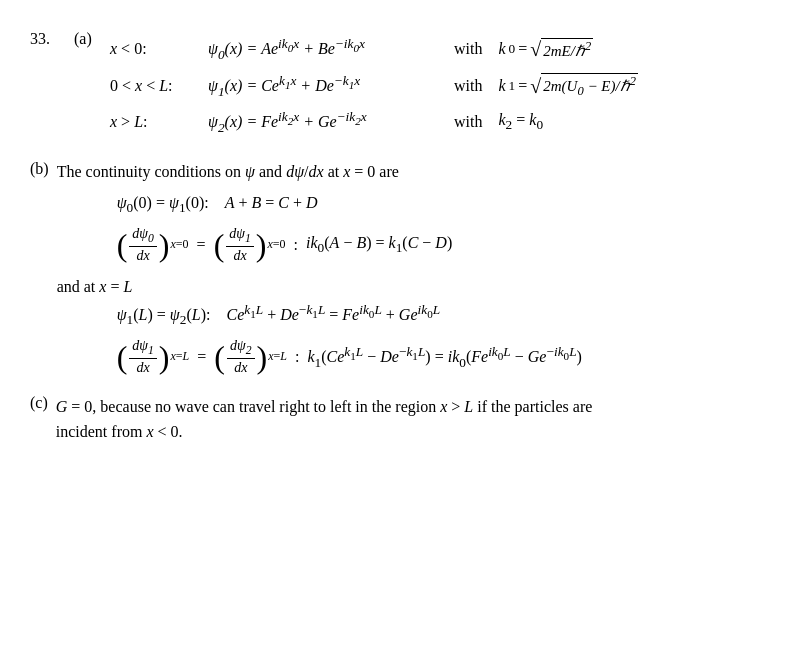 The image size is (803, 649). I want to click on region-3-psi: ψ2(x) = Feik2x + Ge−ik2x, so click(323, 122).